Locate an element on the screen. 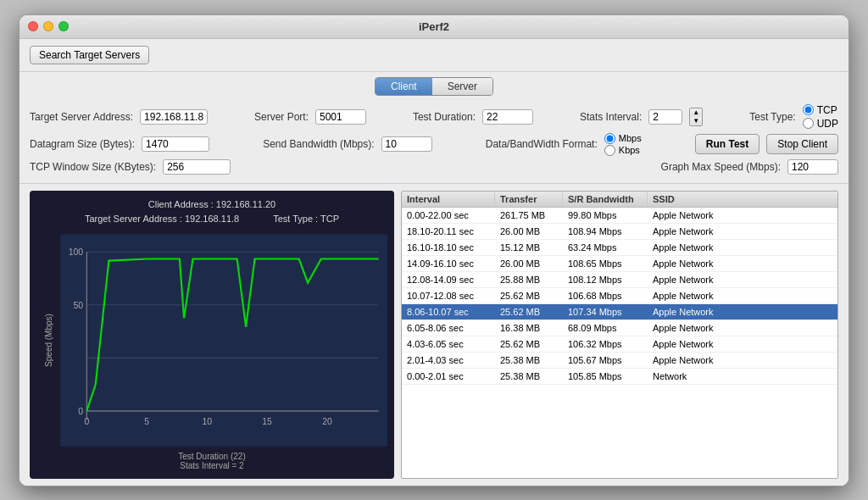  udp-radio is located at coordinates (809, 124).